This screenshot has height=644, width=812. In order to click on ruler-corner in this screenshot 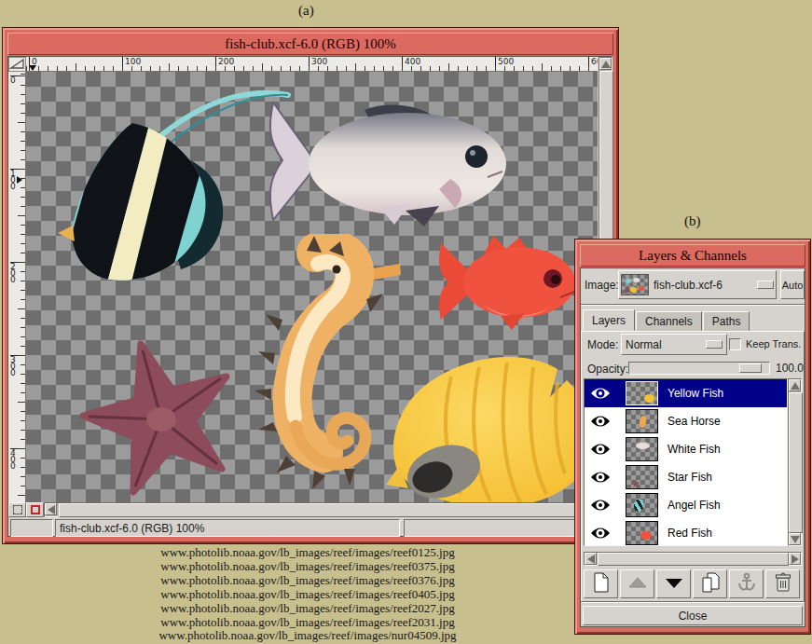, I will do `click(17, 64)`.